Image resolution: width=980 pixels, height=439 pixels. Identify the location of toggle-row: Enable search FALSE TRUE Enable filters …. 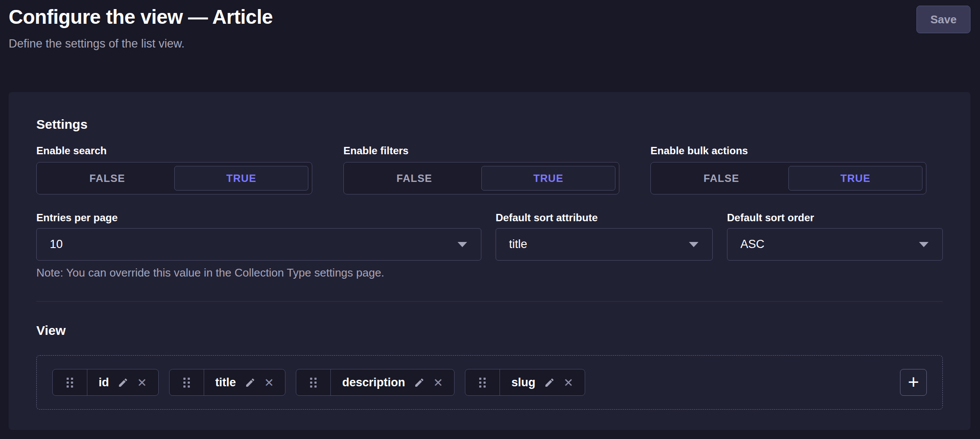
(490, 169).